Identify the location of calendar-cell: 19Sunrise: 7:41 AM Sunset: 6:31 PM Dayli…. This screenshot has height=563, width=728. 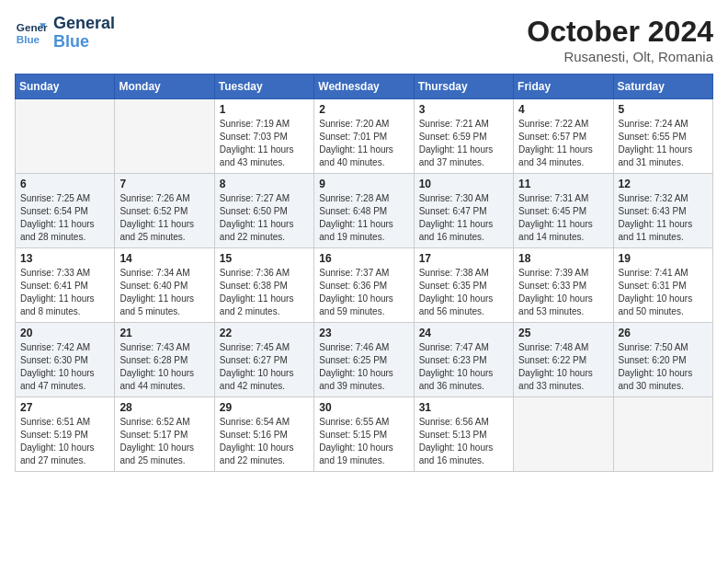
(663, 285).